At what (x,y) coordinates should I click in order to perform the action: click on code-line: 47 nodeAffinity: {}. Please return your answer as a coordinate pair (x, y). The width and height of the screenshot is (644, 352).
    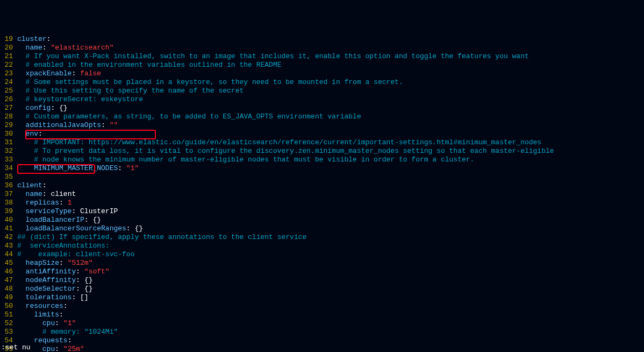
    Looking at the image, I should click on (322, 280).